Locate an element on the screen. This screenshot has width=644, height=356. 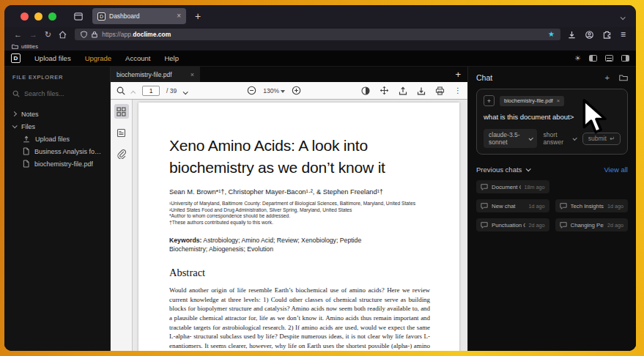
account-icon is located at coordinates (589, 35).